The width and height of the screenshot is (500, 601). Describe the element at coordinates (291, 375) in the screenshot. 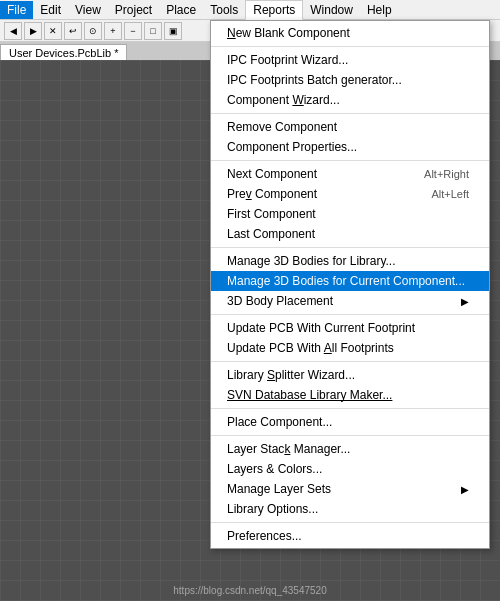

I see `menu-lib-splitter-label: Library Splitter Wizard...` at that location.